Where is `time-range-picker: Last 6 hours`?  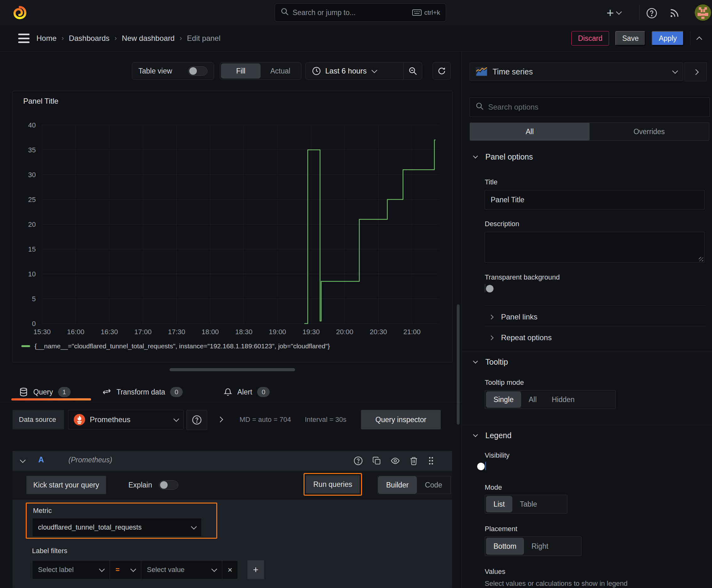 time-range-picker: Last 6 hours is located at coordinates (355, 71).